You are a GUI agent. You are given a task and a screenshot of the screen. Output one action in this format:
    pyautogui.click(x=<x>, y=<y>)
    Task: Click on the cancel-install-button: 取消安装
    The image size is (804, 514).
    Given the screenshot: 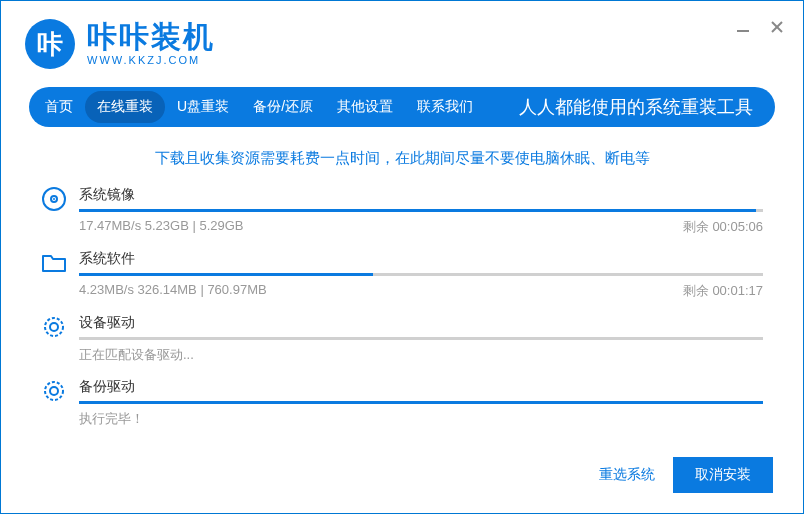 What is the action you would take?
    pyautogui.click(x=723, y=475)
    